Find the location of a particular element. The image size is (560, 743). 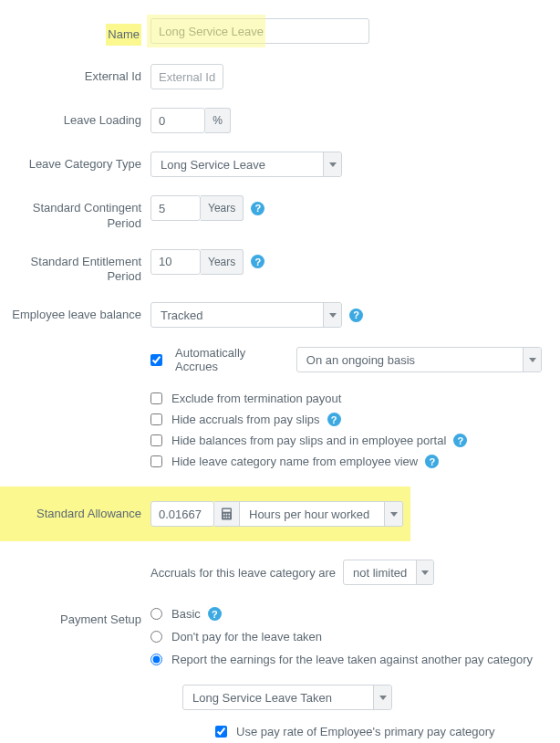

leave-loading-label: Leave Loading is located at coordinates (75, 118).